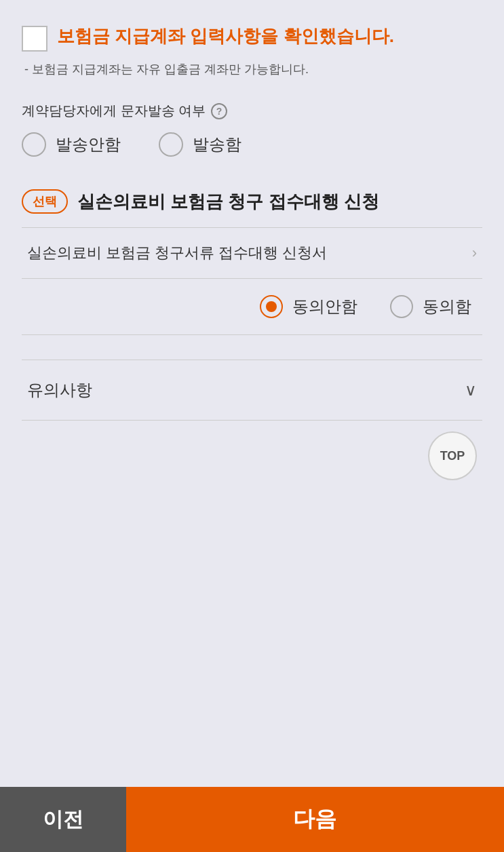 The image size is (504, 852). I want to click on agree-yes-label: 동의함, so click(447, 307).